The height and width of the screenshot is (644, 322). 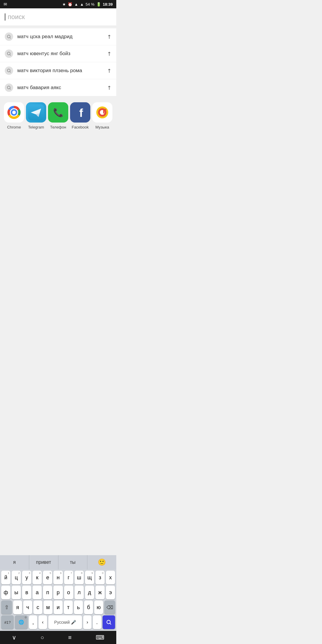 What do you see at coordinates (58, 62) in the screenshot?
I see `suggestions-list: матч цска реал мадрид ↗ матч ювентус янг…` at bounding box center [58, 62].